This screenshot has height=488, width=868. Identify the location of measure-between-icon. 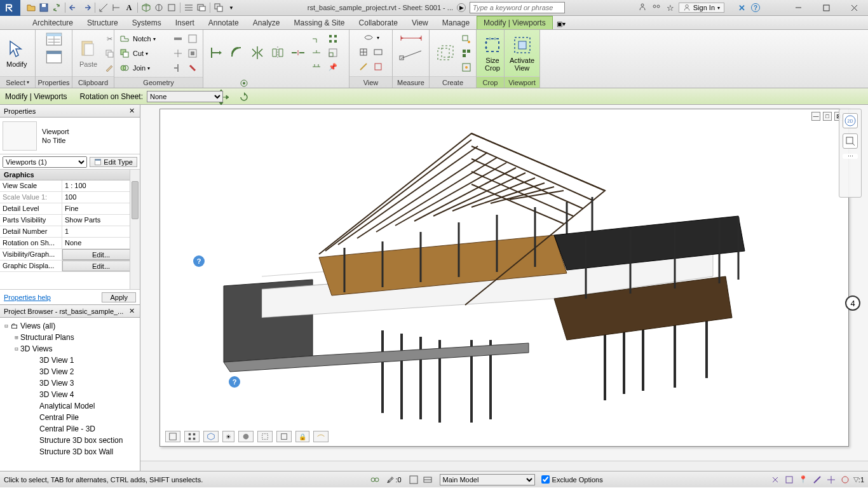
(411, 55).